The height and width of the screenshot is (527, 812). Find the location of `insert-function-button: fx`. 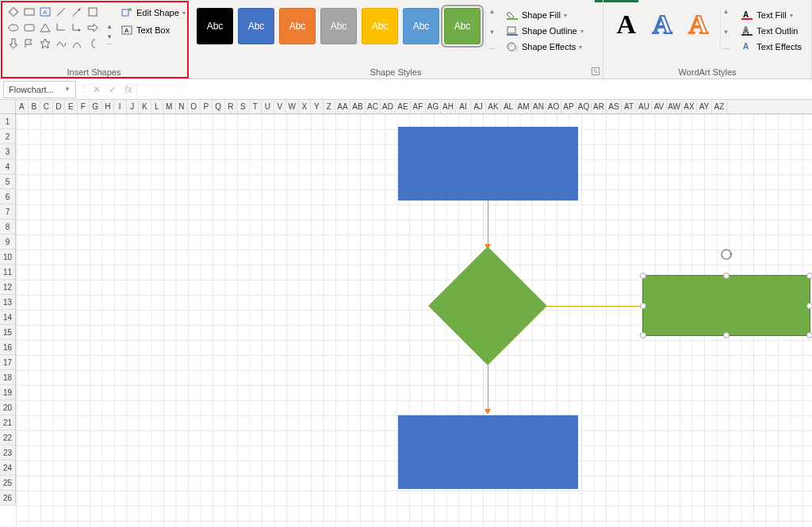

insert-function-button: fx is located at coordinates (128, 90).